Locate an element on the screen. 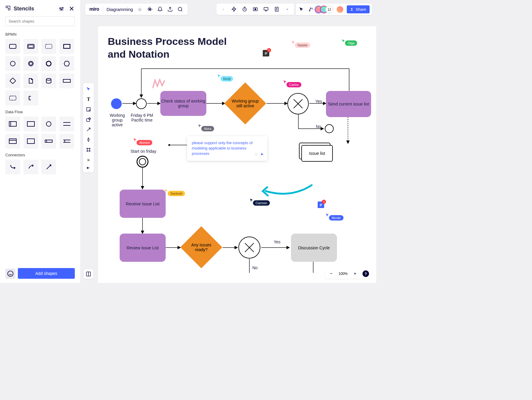 This screenshot has height=400, width=532. receive-node: Receive Issue List is located at coordinates (142, 204).